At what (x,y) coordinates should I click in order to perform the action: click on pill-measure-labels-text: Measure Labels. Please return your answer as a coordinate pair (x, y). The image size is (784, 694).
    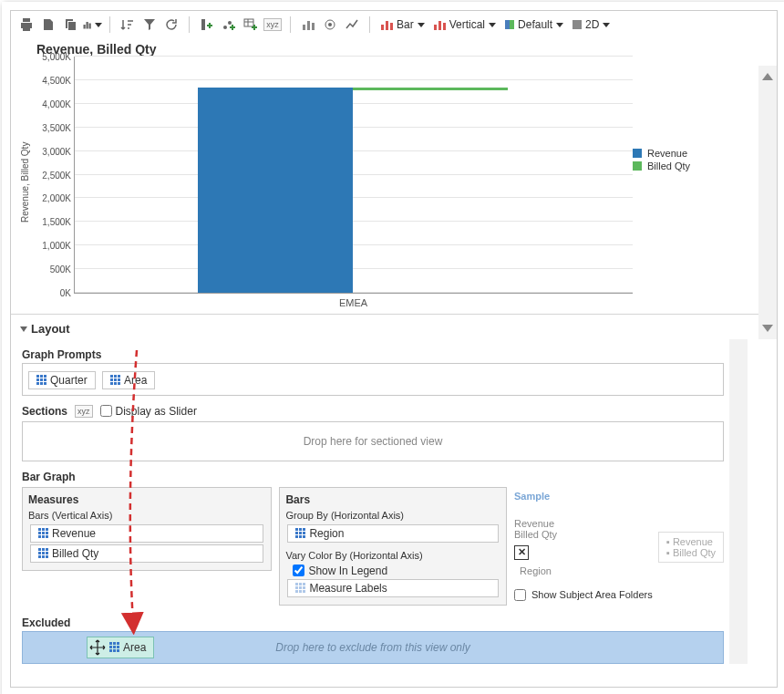
    Looking at the image, I should click on (348, 588).